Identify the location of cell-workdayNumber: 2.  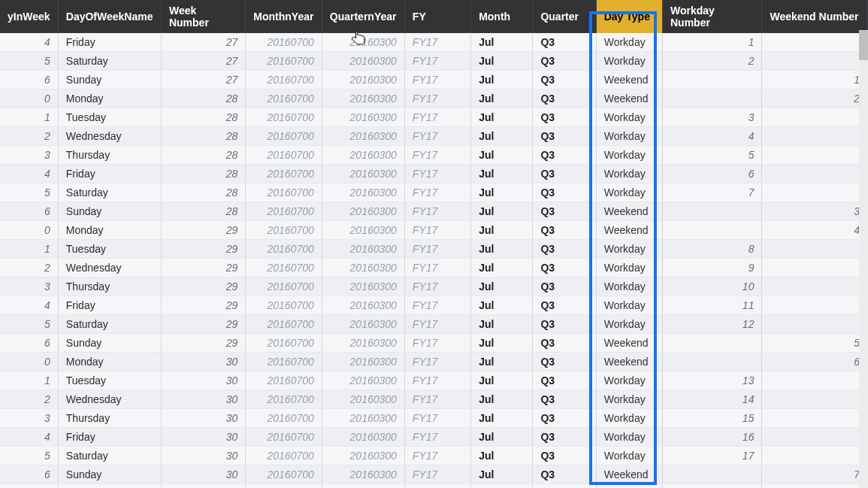
(712, 62).